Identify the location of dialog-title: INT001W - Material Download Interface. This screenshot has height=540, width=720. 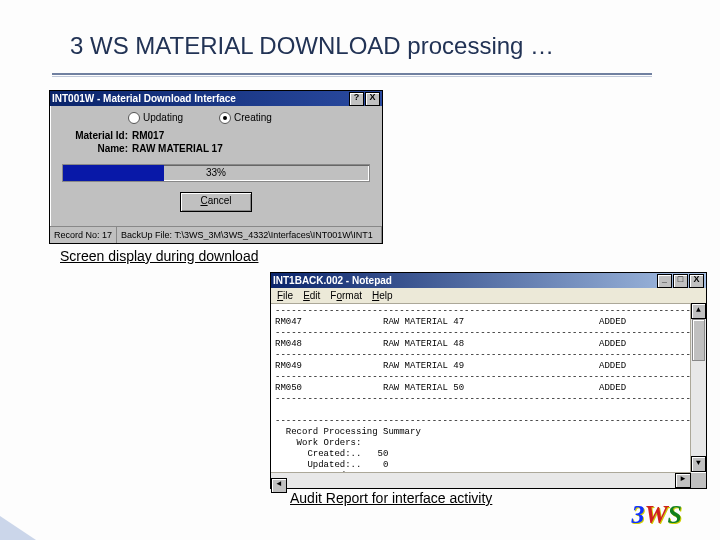
(144, 98).